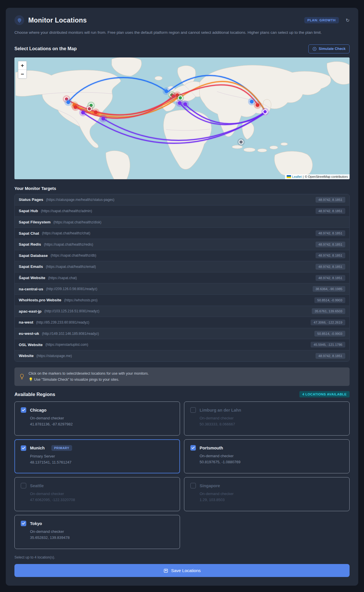  I want to click on target-name: apac-east-jp, so click(30, 311).